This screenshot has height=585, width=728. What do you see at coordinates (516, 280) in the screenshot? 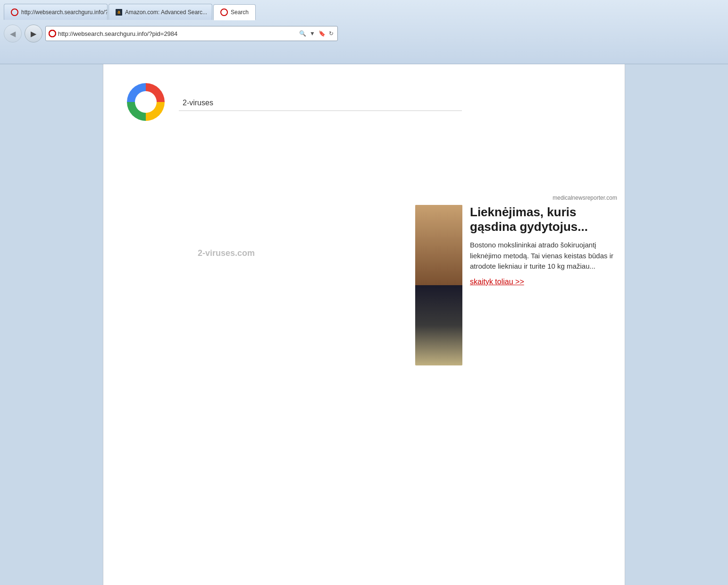
I see `ad-card: medicalnewsreporter.com Lieknėjimas, kur…` at bounding box center [516, 280].